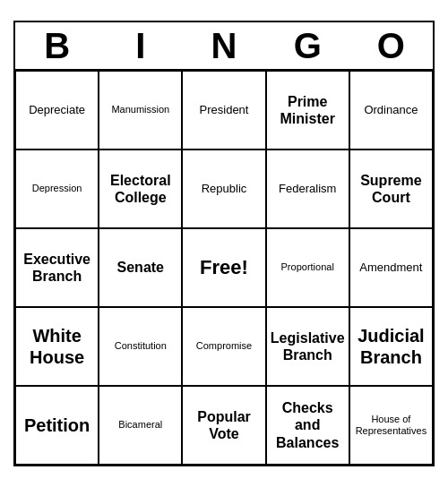 This screenshot has height=487, width=448. What do you see at coordinates (308, 46) in the screenshot?
I see `header-letter-g: G` at bounding box center [308, 46].